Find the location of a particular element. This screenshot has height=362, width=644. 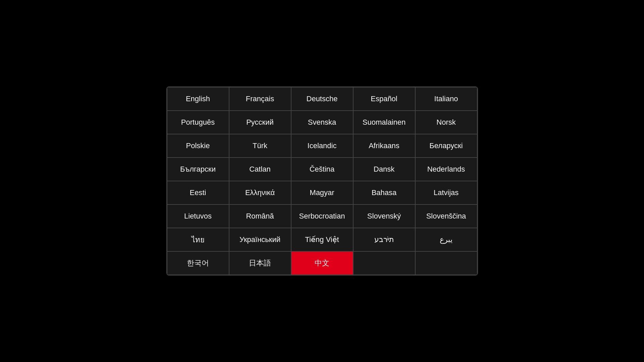

language-button-empty1 is located at coordinates (384, 263).